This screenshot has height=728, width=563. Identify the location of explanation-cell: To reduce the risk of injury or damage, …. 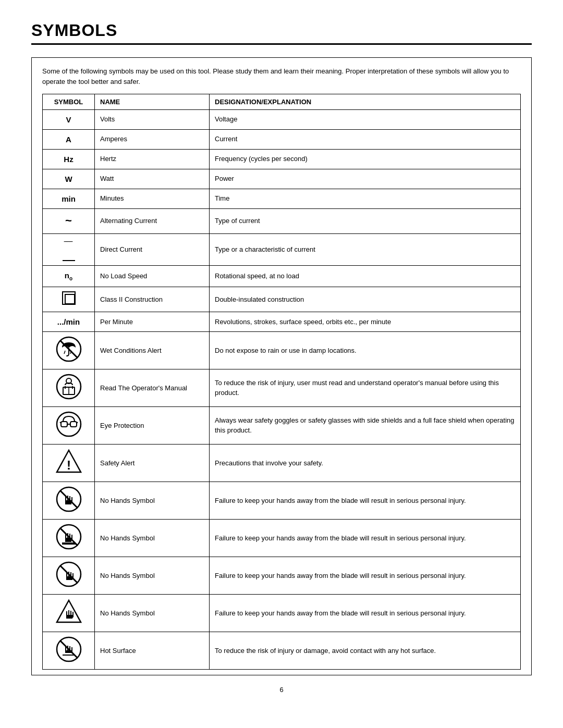
(365, 651).